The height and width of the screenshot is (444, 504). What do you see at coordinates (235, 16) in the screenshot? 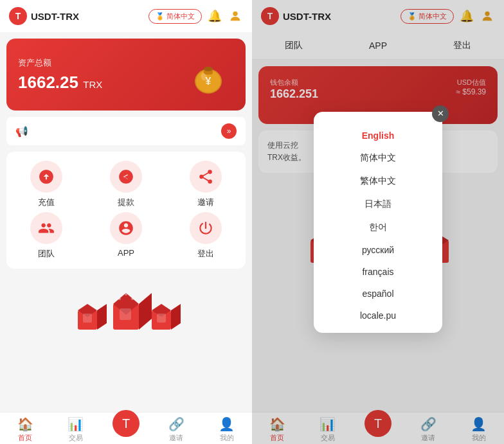
I see `left-user-icon` at bounding box center [235, 16].